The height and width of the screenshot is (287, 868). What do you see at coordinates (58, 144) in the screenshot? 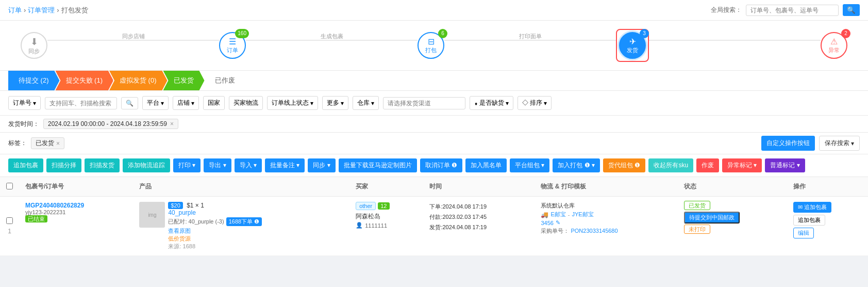
I see `label-tag-close: ×` at bounding box center [58, 144].